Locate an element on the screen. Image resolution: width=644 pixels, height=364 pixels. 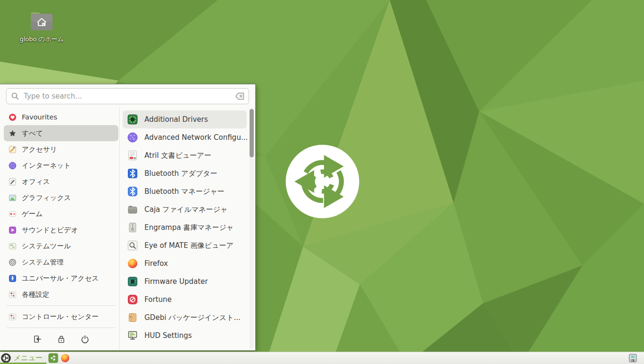
firmware-updater-icon is located at coordinates (133, 282).